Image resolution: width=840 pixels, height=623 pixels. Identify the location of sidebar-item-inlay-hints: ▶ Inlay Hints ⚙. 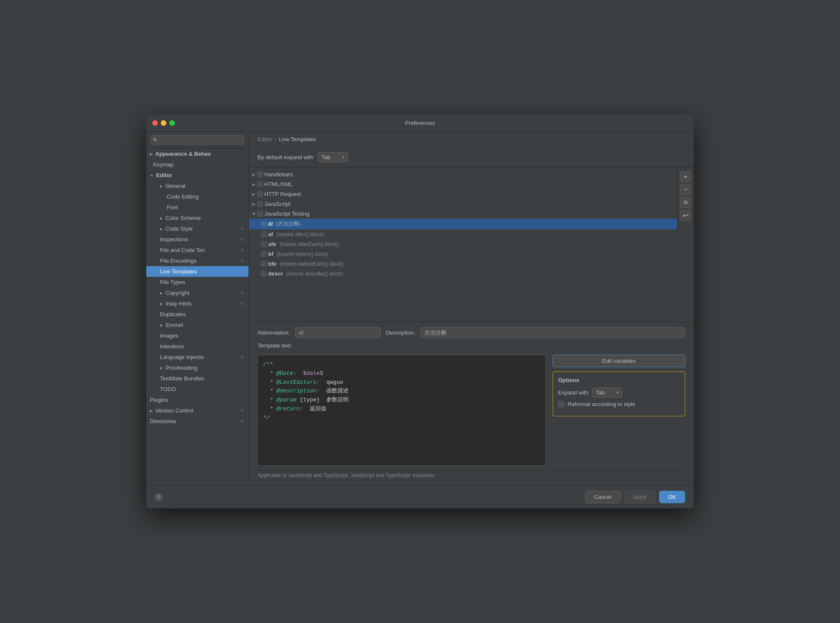
(198, 304).